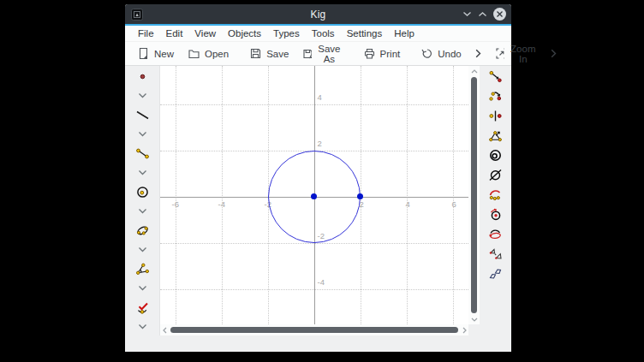 This screenshot has width=644, height=362. What do you see at coordinates (483, 14) in the screenshot?
I see `maximize-button` at bounding box center [483, 14].